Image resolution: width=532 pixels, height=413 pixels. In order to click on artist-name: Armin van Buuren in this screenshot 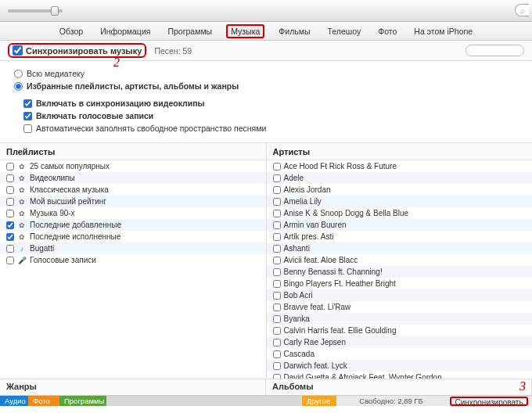, I will do `click(315, 225)`.